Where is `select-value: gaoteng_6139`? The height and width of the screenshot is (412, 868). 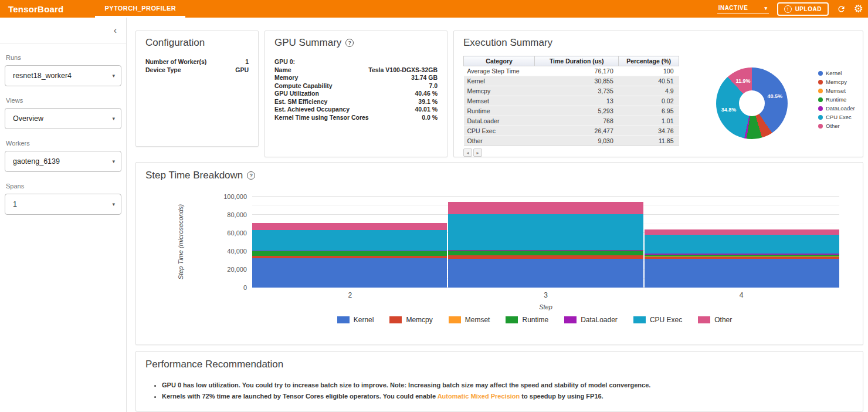
select-value: gaoteng_6139 is located at coordinates (36, 161).